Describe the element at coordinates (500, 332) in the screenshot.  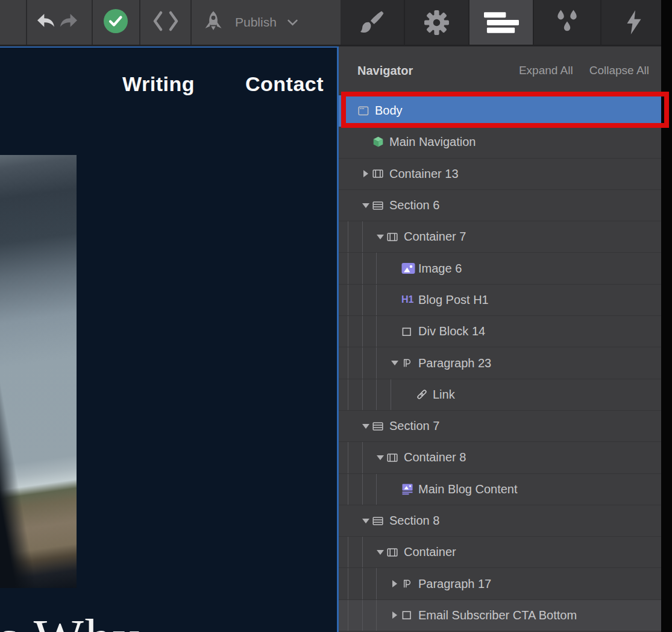
I see `tree-row-div-block-14: Div Block 14` at that location.